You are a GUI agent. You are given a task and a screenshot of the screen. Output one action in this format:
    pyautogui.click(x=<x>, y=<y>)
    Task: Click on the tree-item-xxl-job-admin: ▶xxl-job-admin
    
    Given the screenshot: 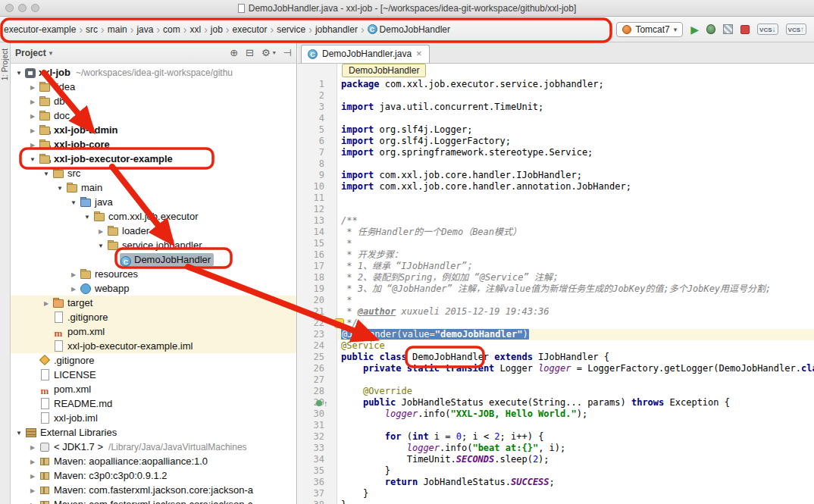 What is the action you would take?
    pyautogui.click(x=153, y=130)
    